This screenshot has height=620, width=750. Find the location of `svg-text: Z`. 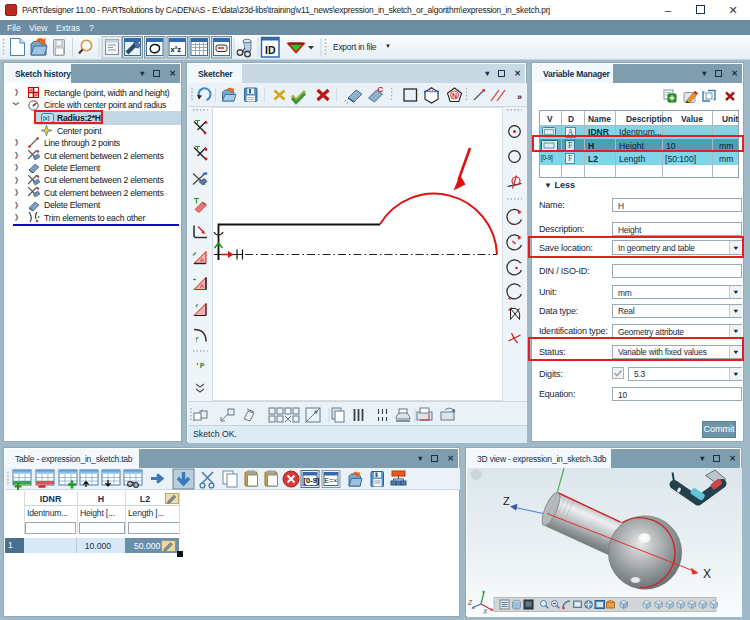

svg-text: Z is located at coordinates (506, 501).